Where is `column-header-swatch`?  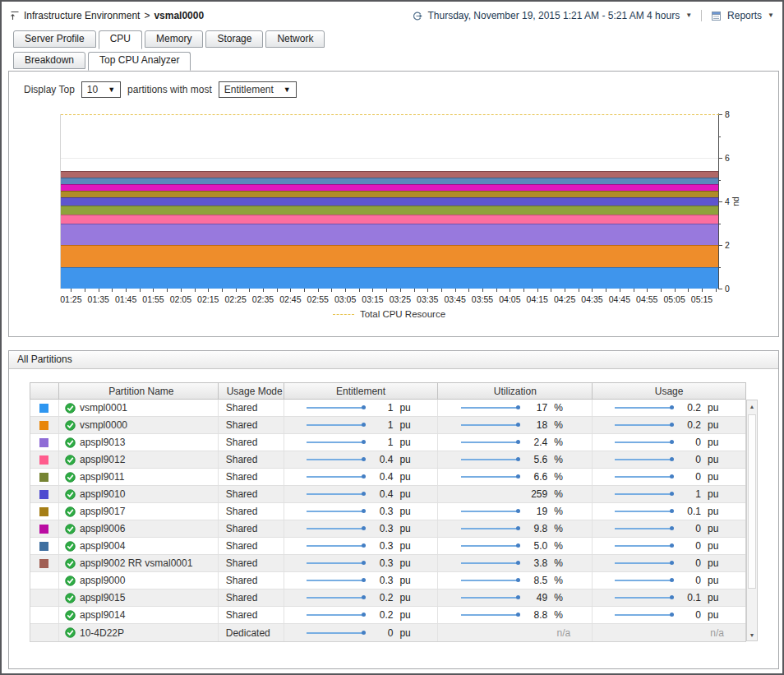
column-header-swatch is located at coordinates (44, 391).